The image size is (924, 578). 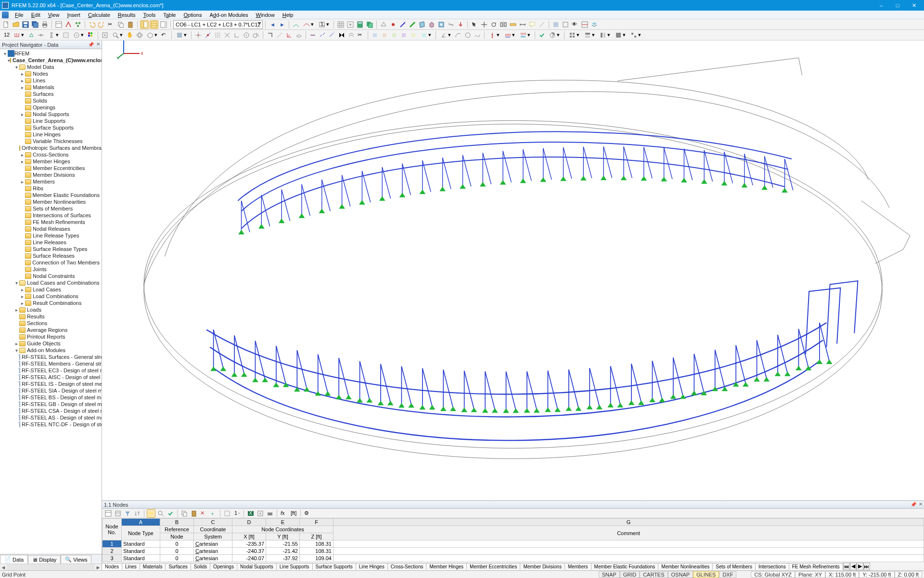 What do you see at coordinates (51, 53) in the screenshot?
I see `tree-item: RFEM` at bounding box center [51, 53].